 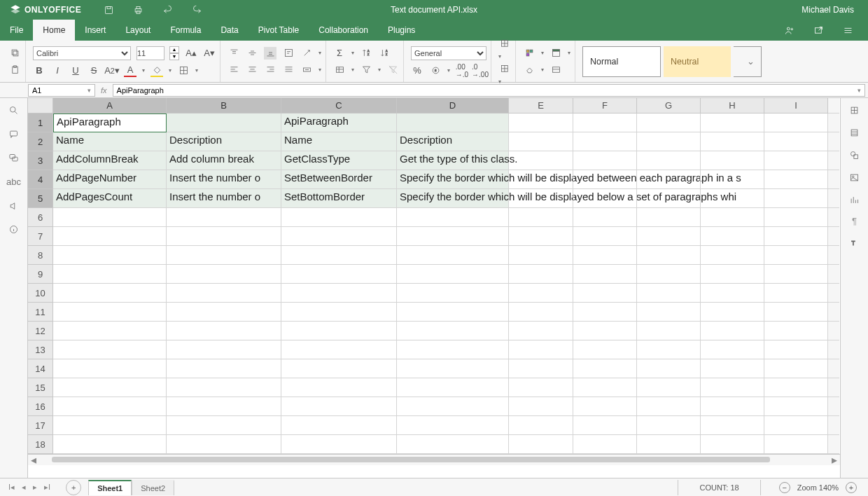 I want to click on cell-A17, so click(x=110, y=426).